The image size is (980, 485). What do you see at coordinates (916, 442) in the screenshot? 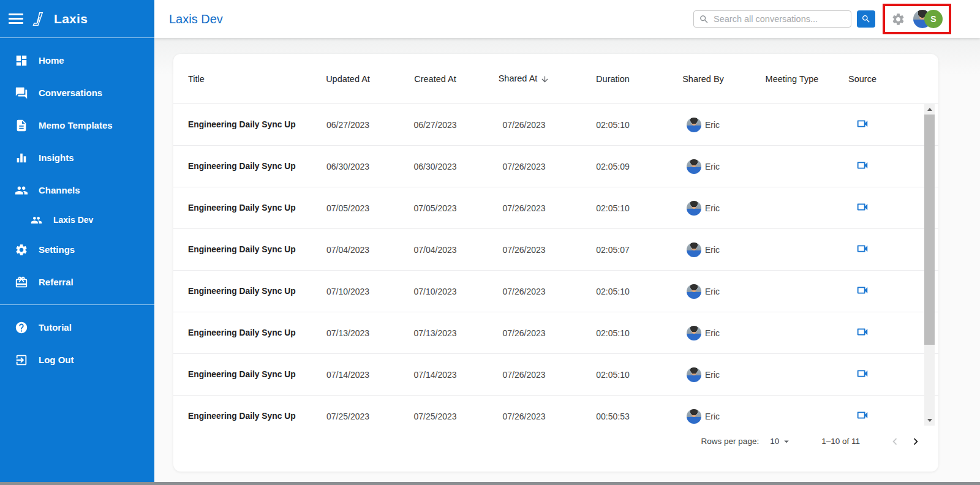
I see `next-page-button` at bounding box center [916, 442].